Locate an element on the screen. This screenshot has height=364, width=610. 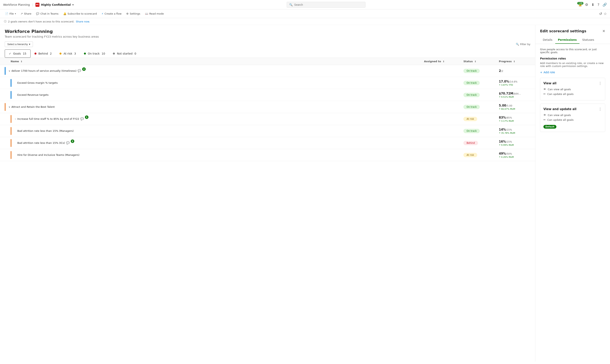
share-link-icon: 🔗 is located at coordinates (605, 4).